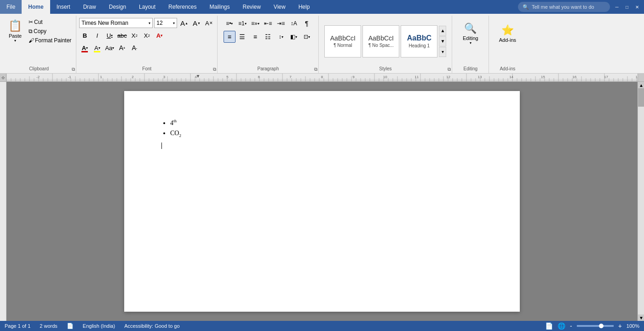 This screenshot has height=331, width=644. What do you see at coordinates (122, 35) in the screenshot?
I see `strikethrough-button: abc` at bounding box center [122, 35].